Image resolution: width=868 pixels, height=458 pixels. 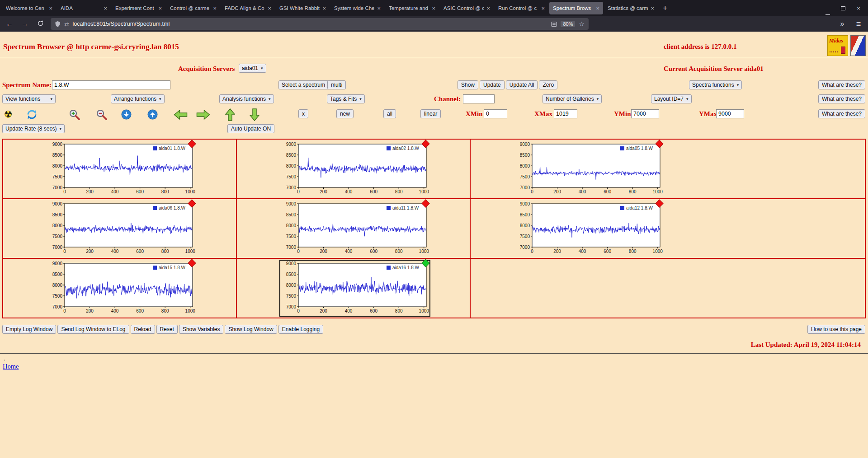 I want to click on spectrum-name-input, so click(x=111, y=85).